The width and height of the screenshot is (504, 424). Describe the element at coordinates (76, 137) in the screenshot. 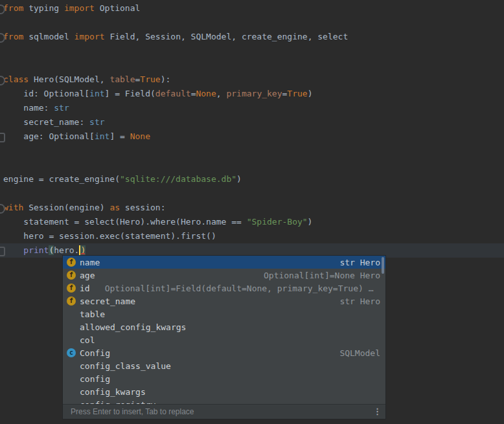

I see `code-line: age: Optional[int] = None` at that location.